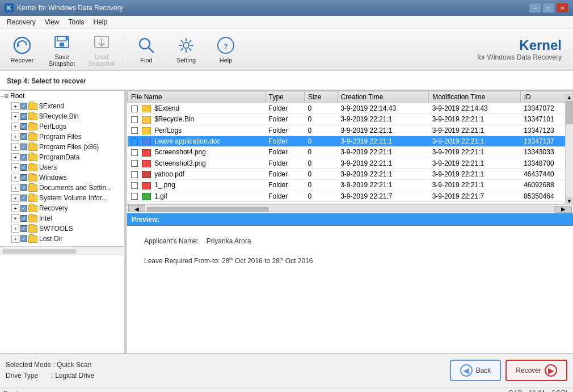 This screenshot has width=573, height=392. I want to click on recover-toolbar-button: Recover, so click(22, 49).